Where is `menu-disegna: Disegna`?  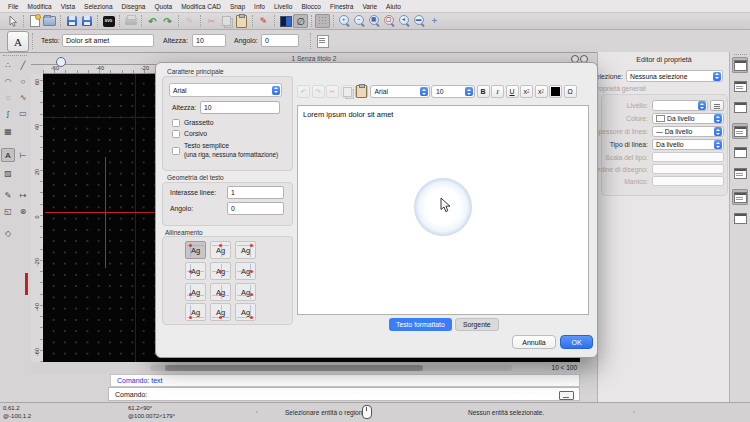 menu-disegna: Disegna is located at coordinates (134, 6).